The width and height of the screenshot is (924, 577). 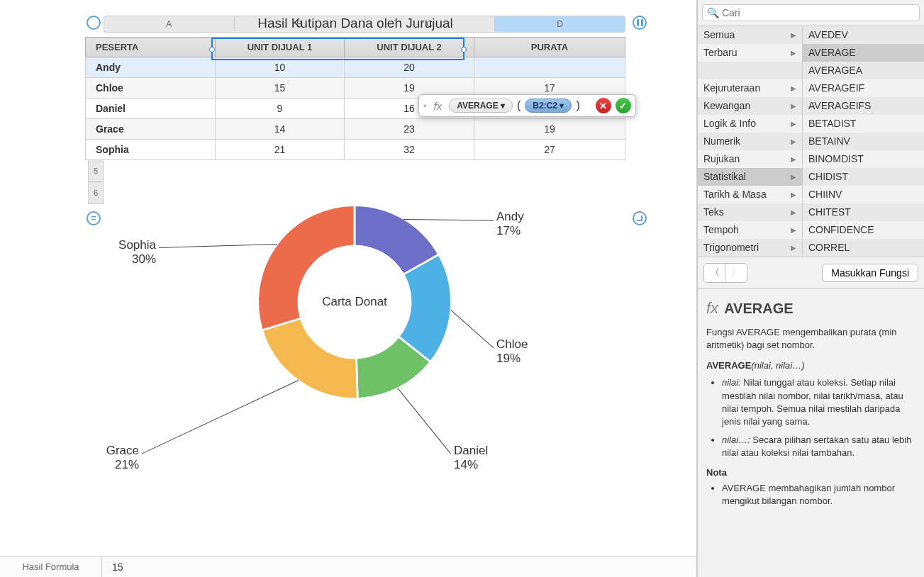 I want to click on category-item: Rujukan▶, so click(x=750, y=159).